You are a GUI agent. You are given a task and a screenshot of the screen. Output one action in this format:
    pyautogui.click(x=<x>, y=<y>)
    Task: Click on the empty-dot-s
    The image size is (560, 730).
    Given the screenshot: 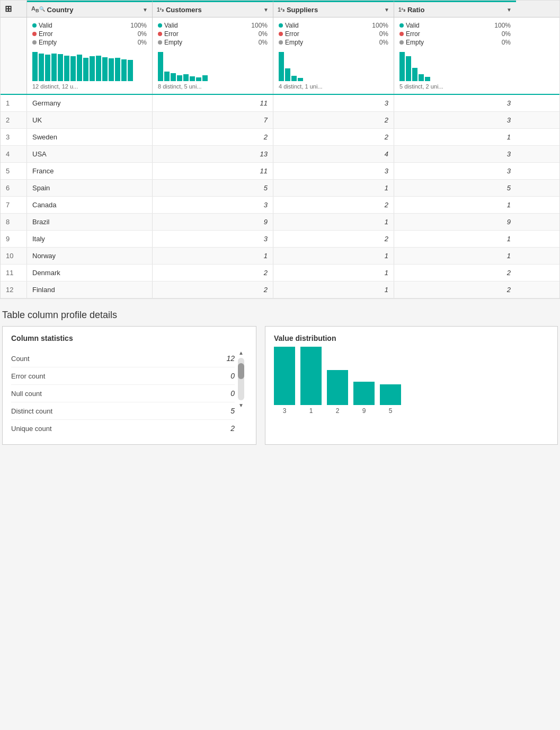 What is the action you would take?
    pyautogui.click(x=281, y=42)
    